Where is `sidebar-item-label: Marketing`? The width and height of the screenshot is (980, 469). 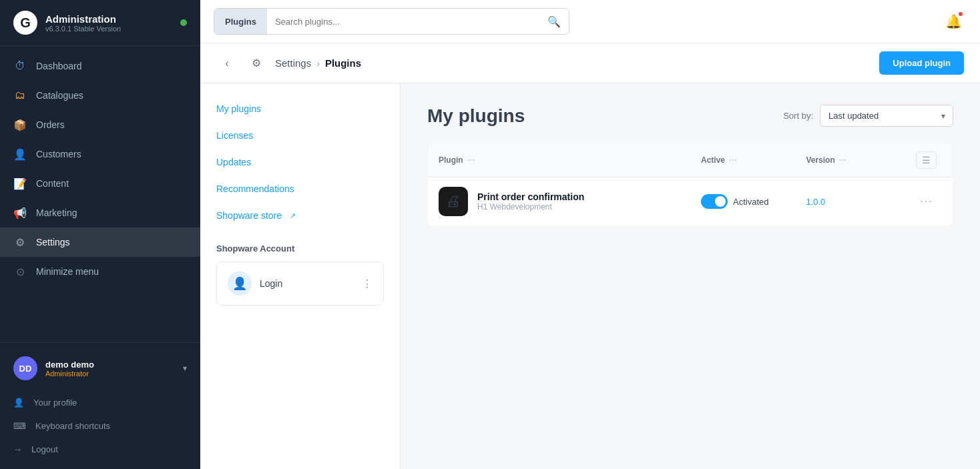
sidebar-item-label: Marketing is located at coordinates (56, 213).